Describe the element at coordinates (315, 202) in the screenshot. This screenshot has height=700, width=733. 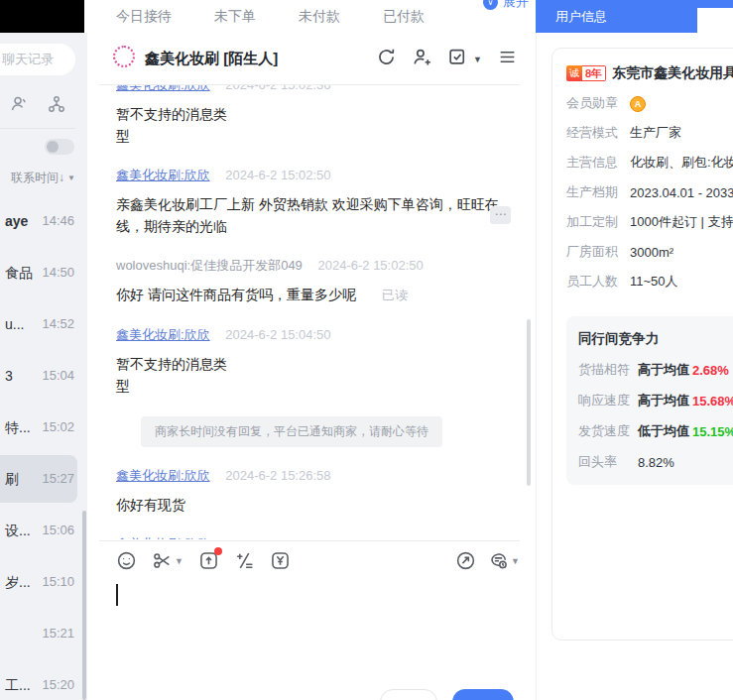
I see `message: 鑫美化妆刷:欣欣 2024-6-2 15:02:50 亲鑫美化妆刷工厂上新 外贸…` at that location.